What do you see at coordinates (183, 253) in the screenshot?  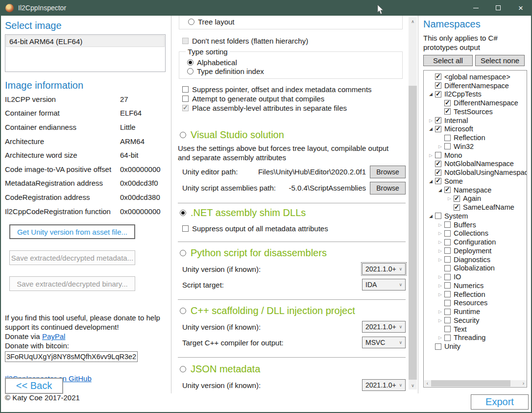 I see `python-script-radio` at bounding box center [183, 253].